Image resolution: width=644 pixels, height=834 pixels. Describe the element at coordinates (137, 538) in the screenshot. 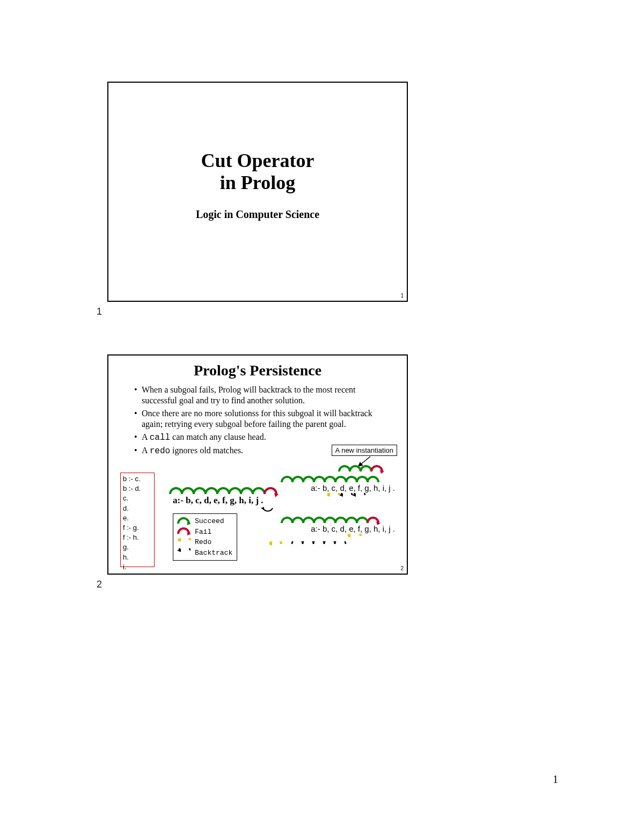

I see `fact: f :- h.` at that location.